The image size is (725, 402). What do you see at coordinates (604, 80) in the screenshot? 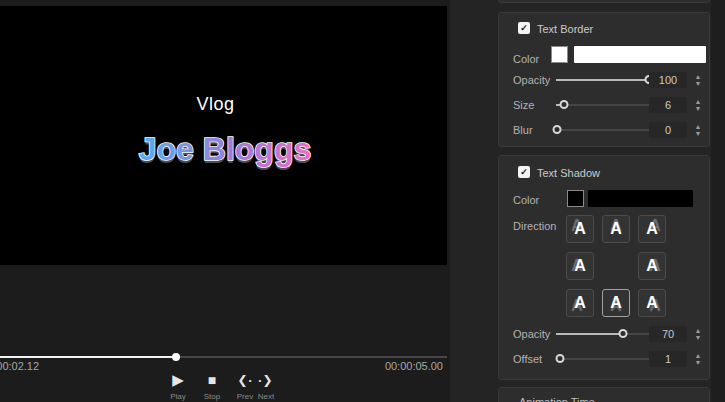
I see `text-border-group: ✓ Text Border Color Opacity 100 ▲ ▼ Size…` at bounding box center [604, 80].